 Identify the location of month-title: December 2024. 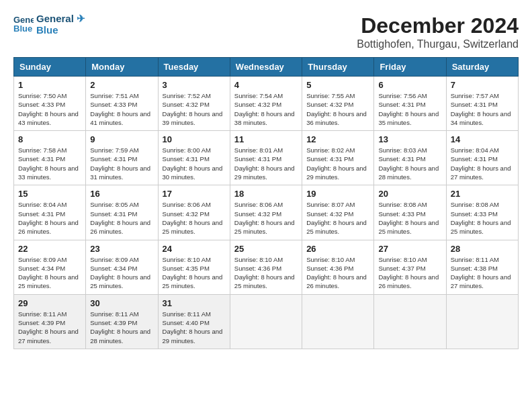
(438, 26).